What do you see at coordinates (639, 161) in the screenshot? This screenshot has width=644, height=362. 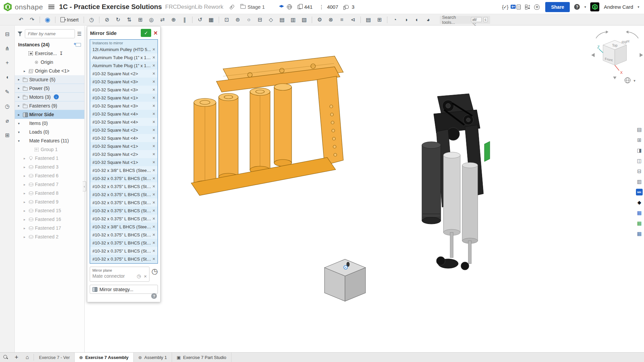 I see `views-panel-icon: ◫` at bounding box center [639, 161].